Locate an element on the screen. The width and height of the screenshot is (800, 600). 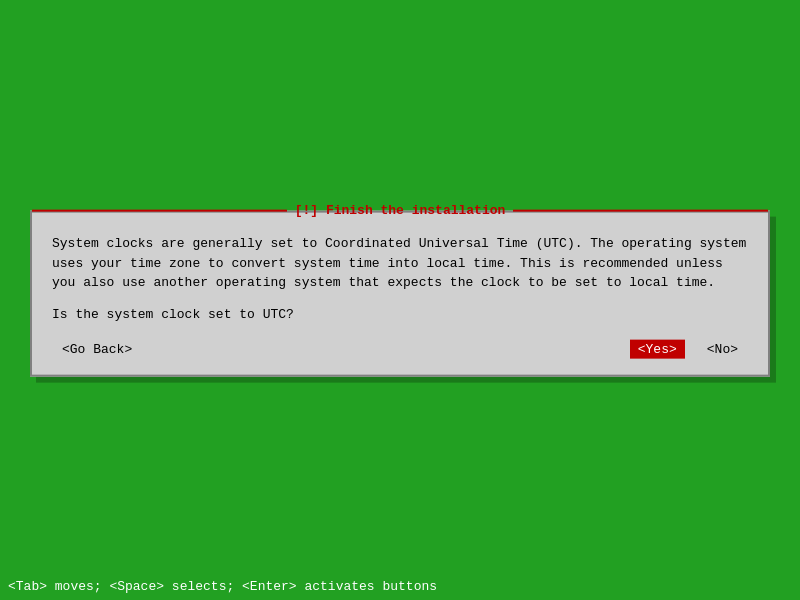
no-button: <No> is located at coordinates (722, 348).